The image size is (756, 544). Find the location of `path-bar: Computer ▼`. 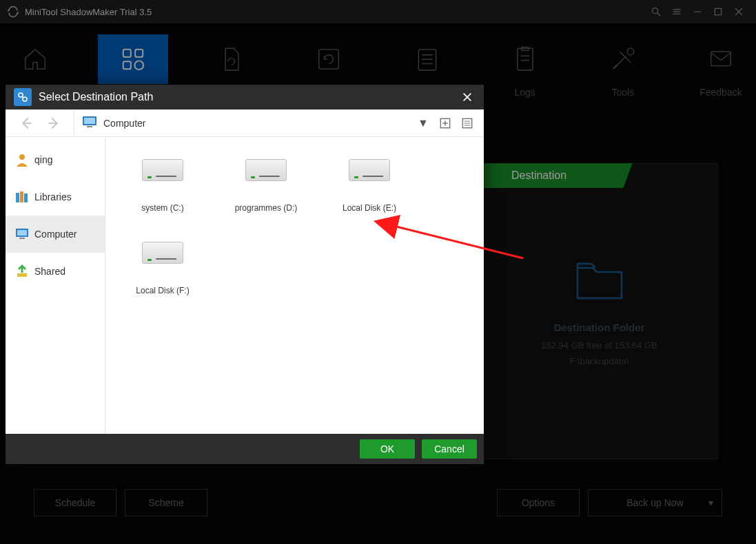

path-bar: Computer ▼ is located at coordinates (245, 123).